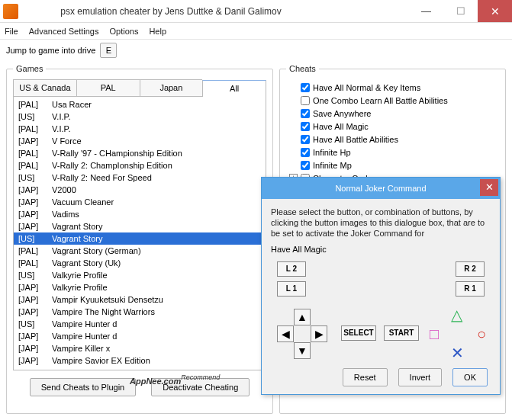  What do you see at coordinates (302, 317) in the screenshot?
I see `dpad-up: ▲` at bounding box center [302, 317].